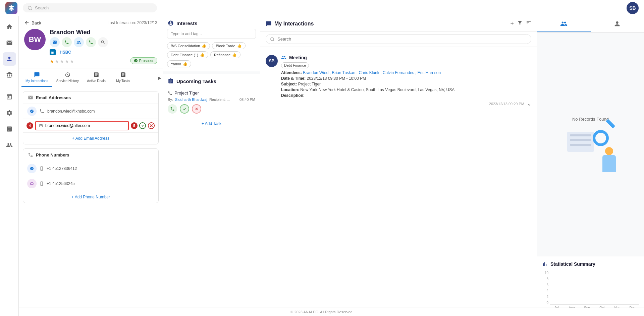 The height and width of the screenshot is (316, 644). Describe the element at coordinates (191, 100) in the screenshot. I see `task-by: Siddharth Bhardwaj` at that location.